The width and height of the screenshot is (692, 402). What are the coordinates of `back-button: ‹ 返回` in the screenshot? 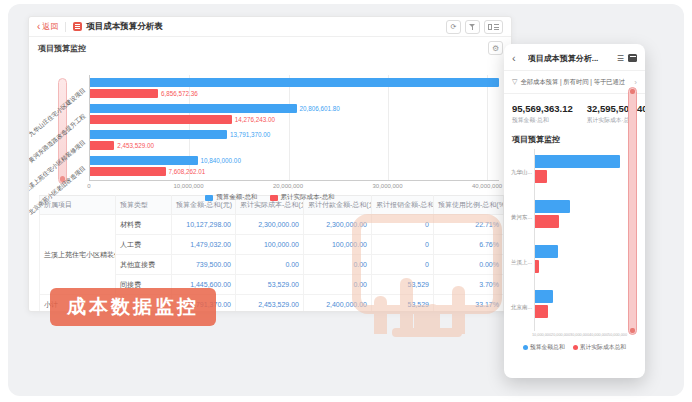 It's located at (48, 26).